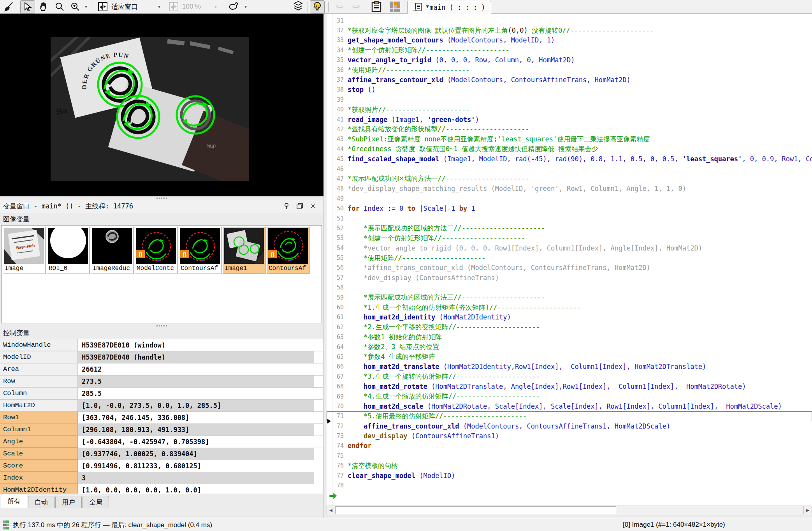 This screenshot has width=812, height=531. What do you see at coordinates (569, 386) in the screenshot?
I see `code-line-68: 68 hom_mat2d_rotate (HomMat2DTranslate, …` at bounding box center [569, 386].